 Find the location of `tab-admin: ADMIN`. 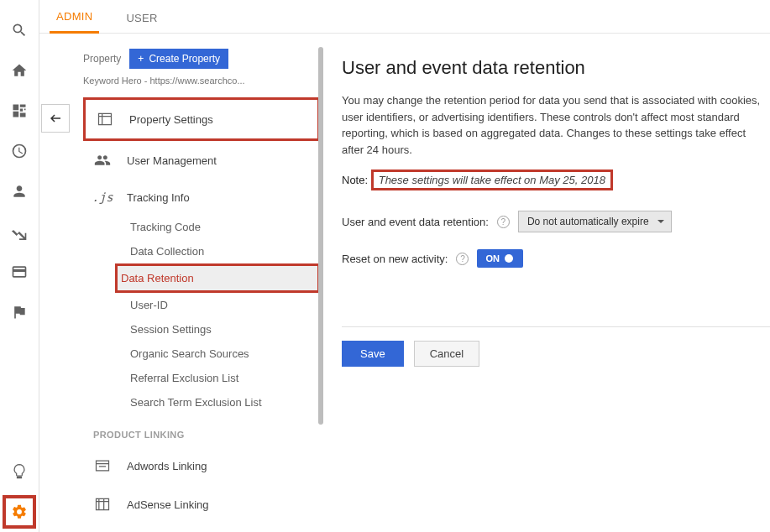

tab-admin: ADMIN is located at coordinates (74, 18).